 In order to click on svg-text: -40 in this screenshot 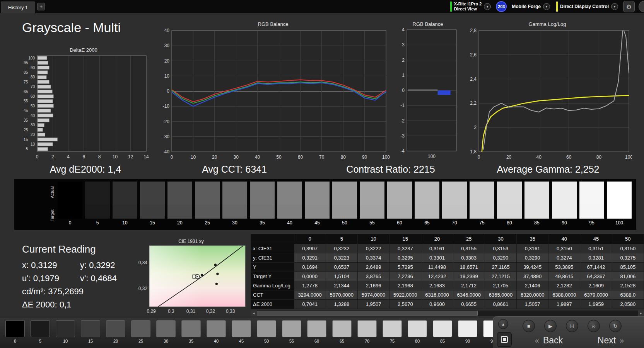, I will do `click(166, 152)`.